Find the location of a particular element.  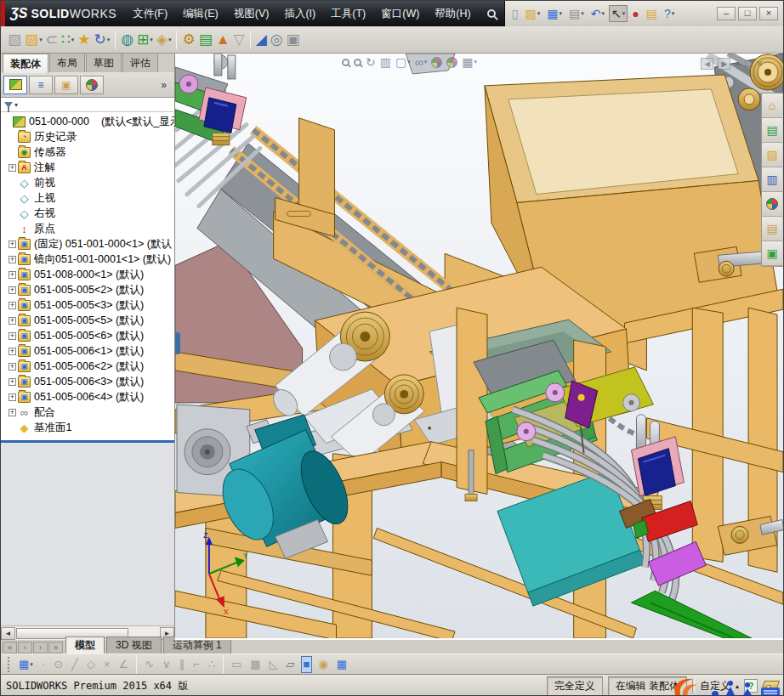

simulation-advisor-button: ◎ is located at coordinates (277, 40).